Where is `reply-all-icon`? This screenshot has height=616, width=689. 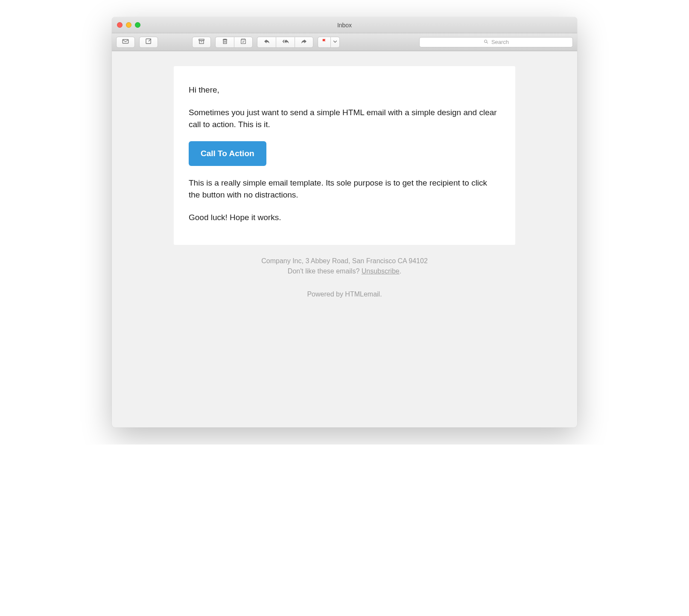
reply-all-icon is located at coordinates (286, 42).